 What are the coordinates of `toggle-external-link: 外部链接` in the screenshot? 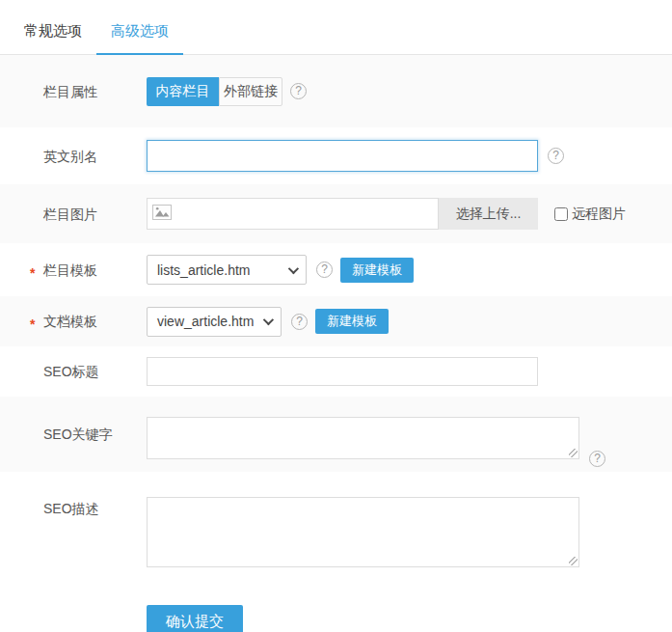 It's located at (251, 92).